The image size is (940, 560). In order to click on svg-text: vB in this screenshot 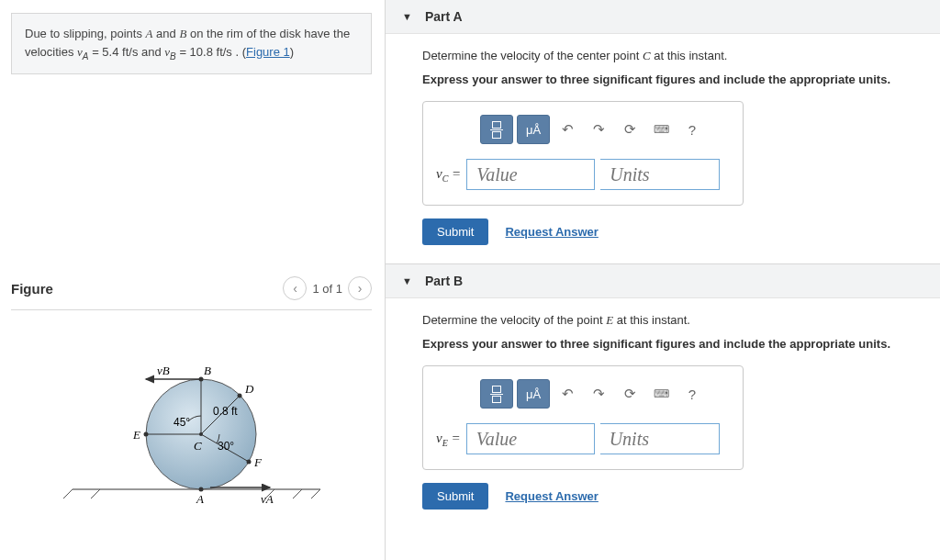, I will do `click(163, 371)`.